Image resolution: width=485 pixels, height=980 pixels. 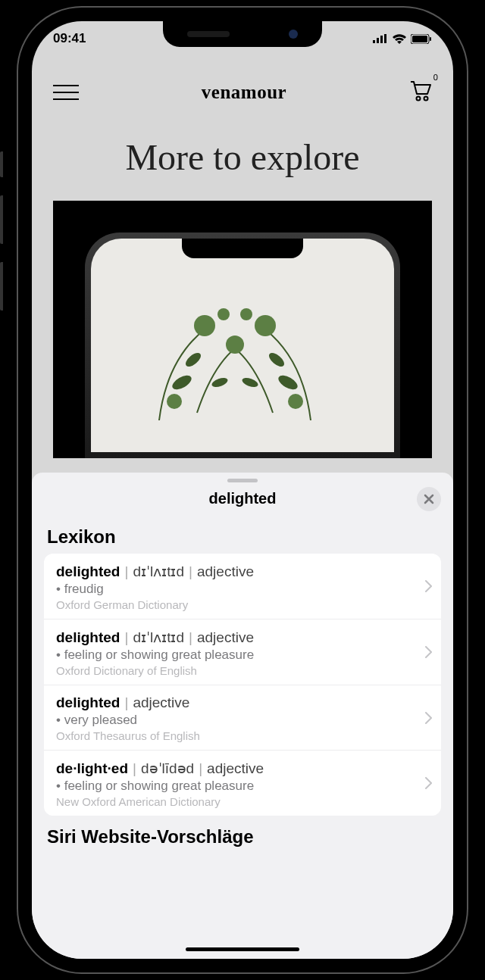 What do you see at coordinates (242, 498) in the screenshot?
I see `sheet-title: delighted` at bounding box center [242, 498].